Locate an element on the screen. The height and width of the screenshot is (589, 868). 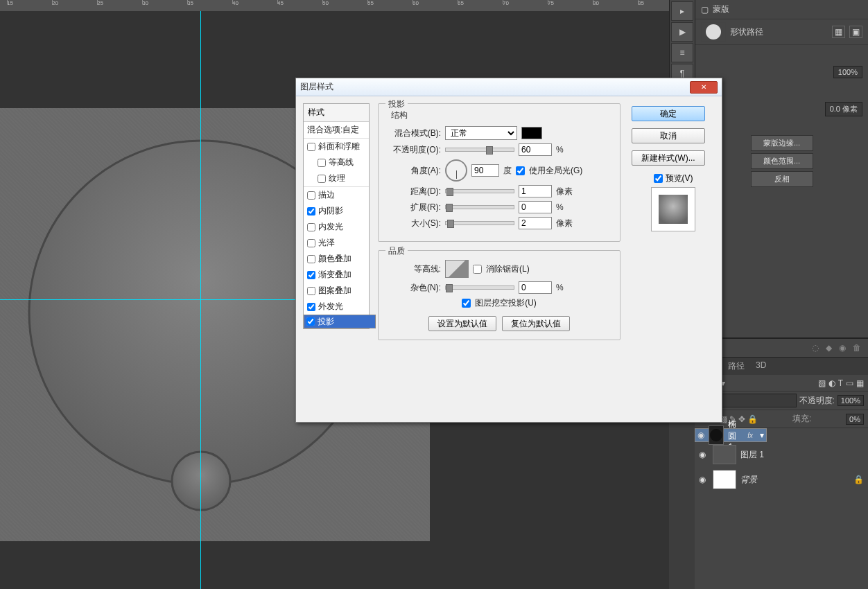
invert-button: 反相 is located at coordinates (782, 179).